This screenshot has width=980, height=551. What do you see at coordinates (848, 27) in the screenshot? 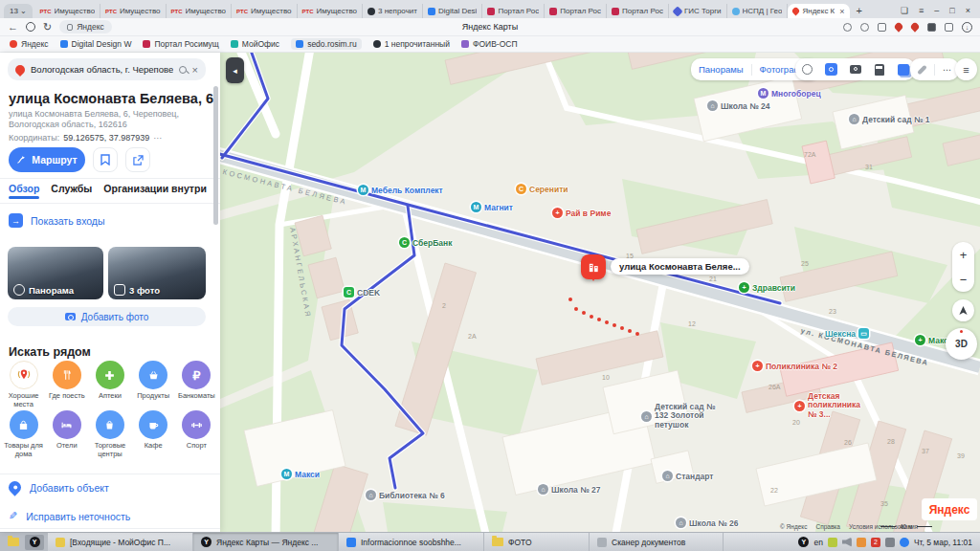
I see `share-link-icon` at bounding box center [848, 27].